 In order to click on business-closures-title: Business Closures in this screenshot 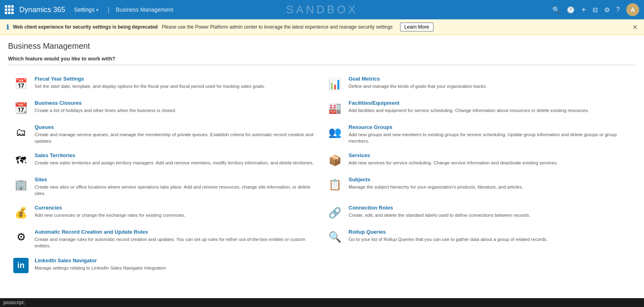, I will do `click(176, 103)`.